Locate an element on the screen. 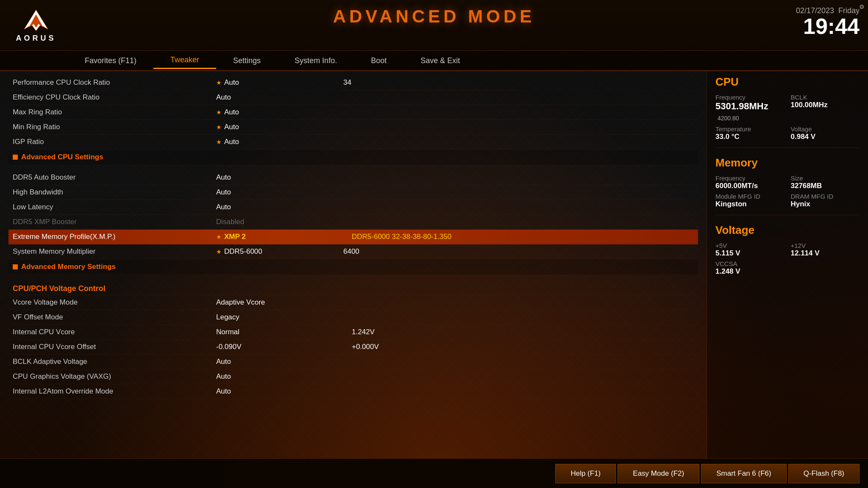  datetime: 02/17/2023 Friday 19:44 is located at coordinates (828, 22).